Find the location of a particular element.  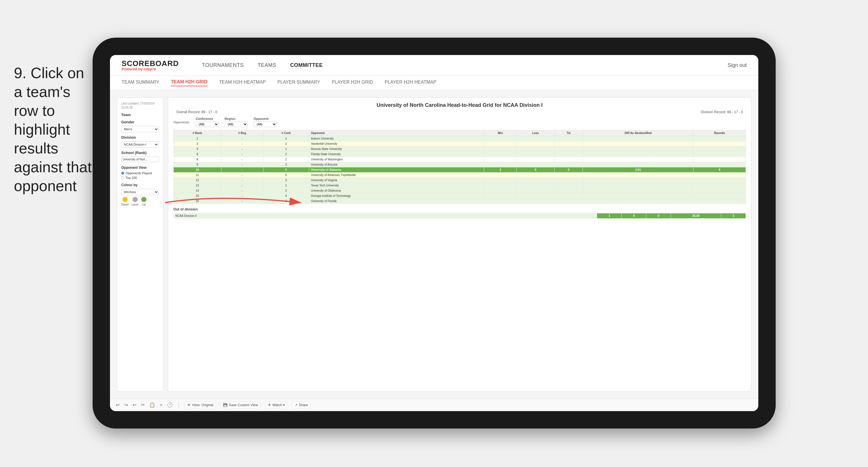

conference-filter: Conference (All) is located at coordinates (207, 122).